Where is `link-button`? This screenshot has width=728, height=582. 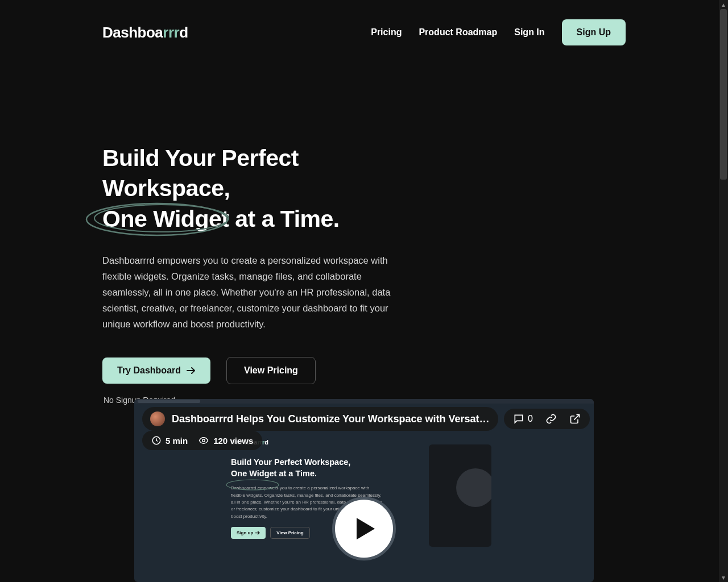
link-button is located at coordinates (551, 419).